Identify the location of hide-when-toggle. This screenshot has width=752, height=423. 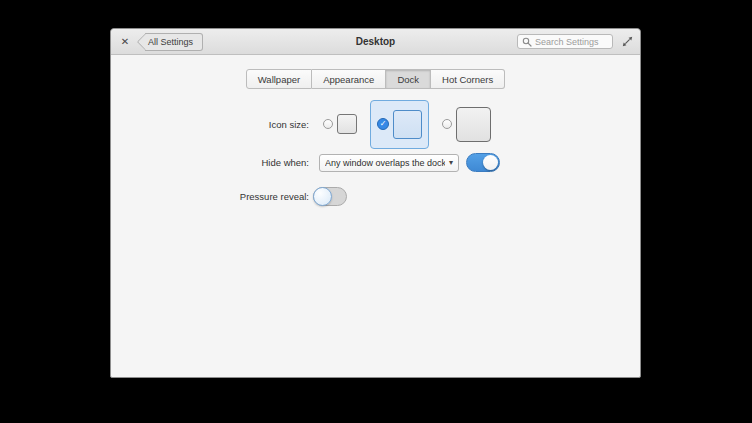
(483, 162).